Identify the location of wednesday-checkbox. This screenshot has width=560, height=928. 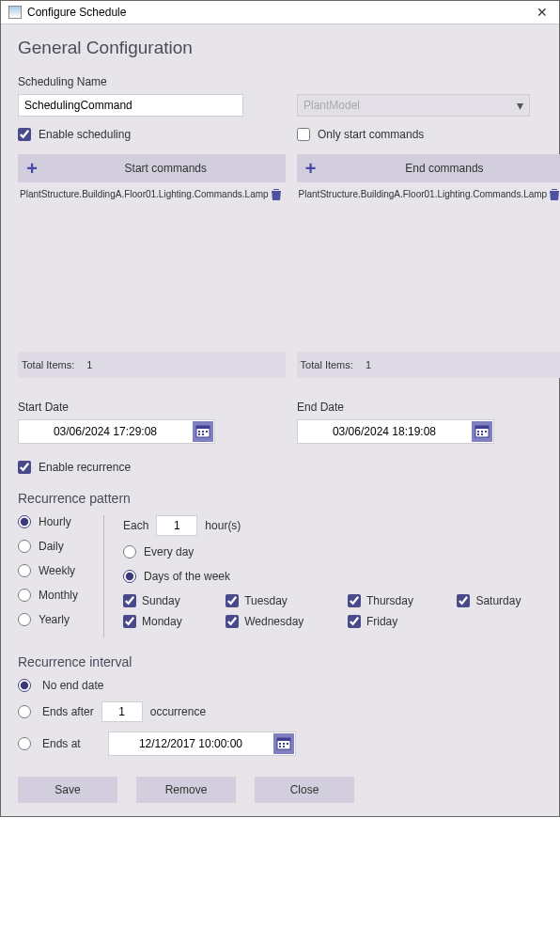
(232, 621).